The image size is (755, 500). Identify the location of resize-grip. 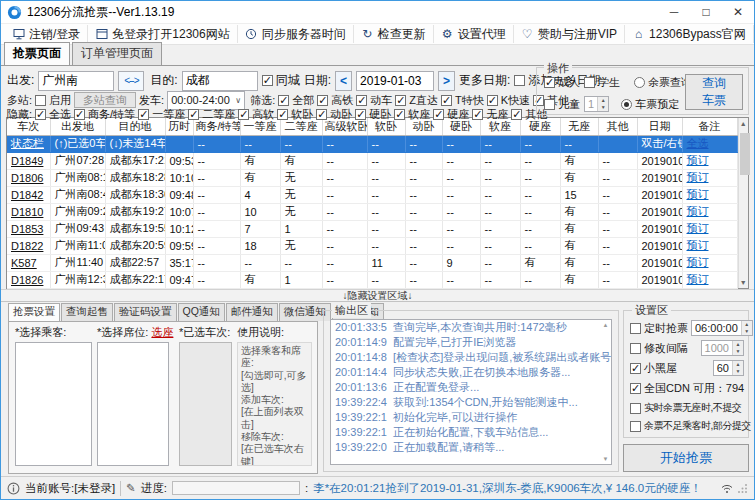
(743, 488).